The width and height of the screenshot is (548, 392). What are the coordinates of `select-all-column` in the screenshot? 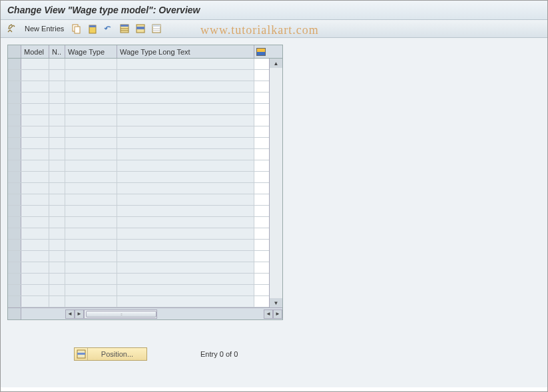 It's located at (15, 52).